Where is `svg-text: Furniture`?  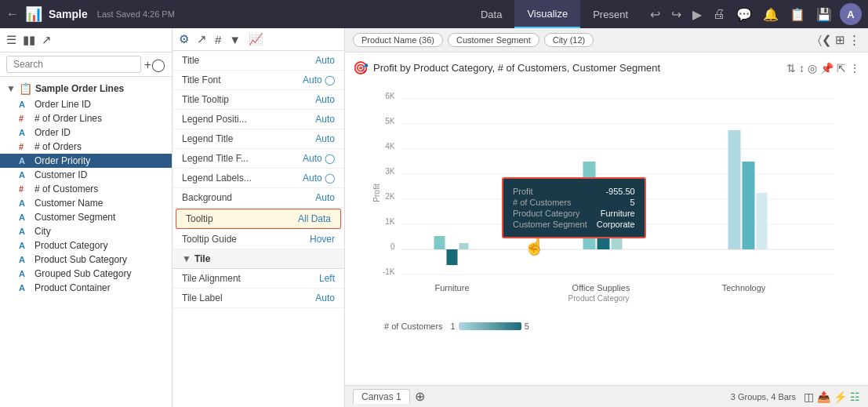 svg-text: Furniture is located at coordinates (452, 288).